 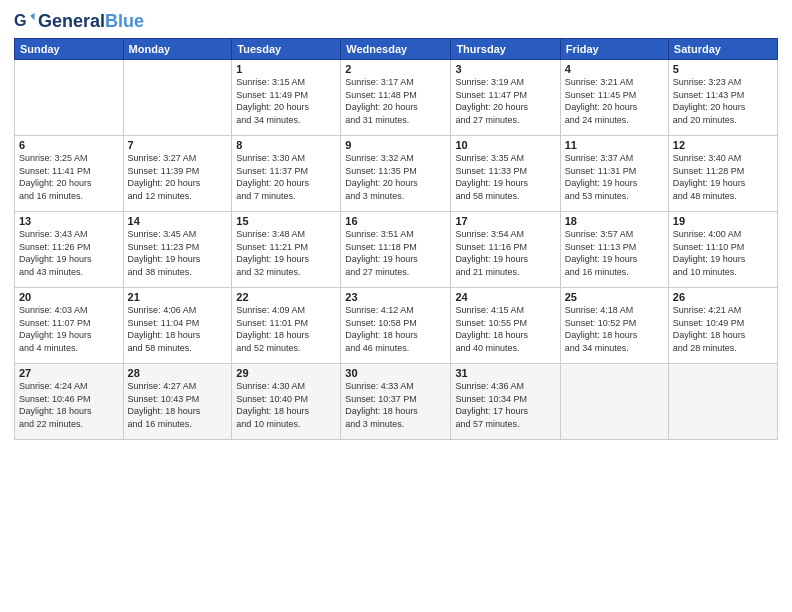 What do you see at coordinates (396, 250) in the screenshot?
I see `day-cell: 16Sunrise: 3:51 AM Sunset: 11:18 PM Dayl…` at bounding box center [396, 250].